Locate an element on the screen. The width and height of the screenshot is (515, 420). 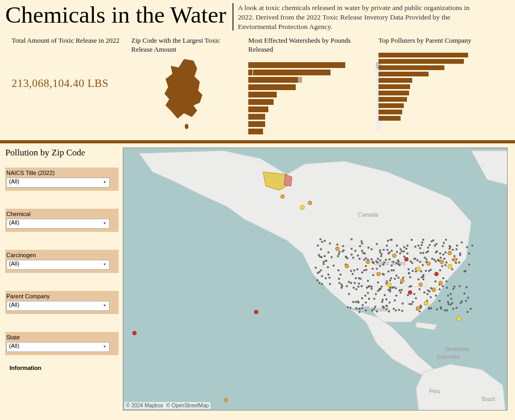
section-title: Pollution by Zip Code is located at coordinates (62, 153).